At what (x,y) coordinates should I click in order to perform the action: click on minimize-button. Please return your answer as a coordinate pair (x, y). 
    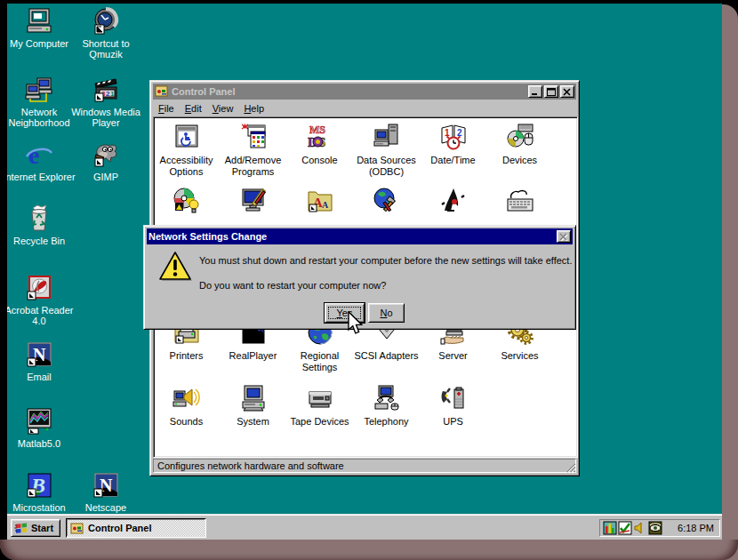
    Looking at the image, I should click on (535, 92).